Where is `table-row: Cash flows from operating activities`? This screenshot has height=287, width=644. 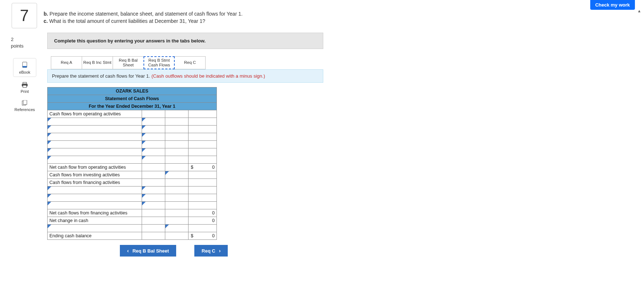 table-row: Cash flows from operating activities is located at coordinates (132, 114).